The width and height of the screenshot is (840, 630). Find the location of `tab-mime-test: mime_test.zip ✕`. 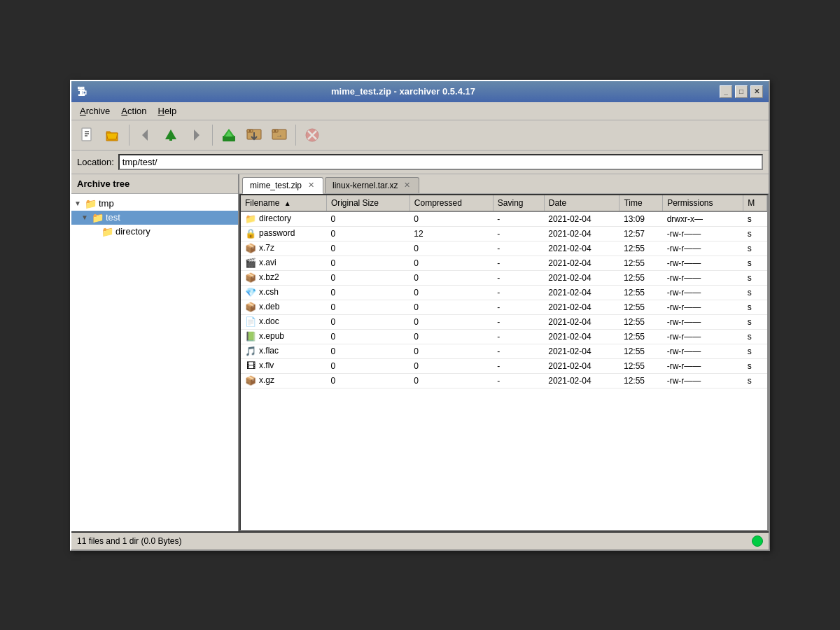

tab-mime-test: mime_test.zip ✕ is located at coordinates (283, 186).